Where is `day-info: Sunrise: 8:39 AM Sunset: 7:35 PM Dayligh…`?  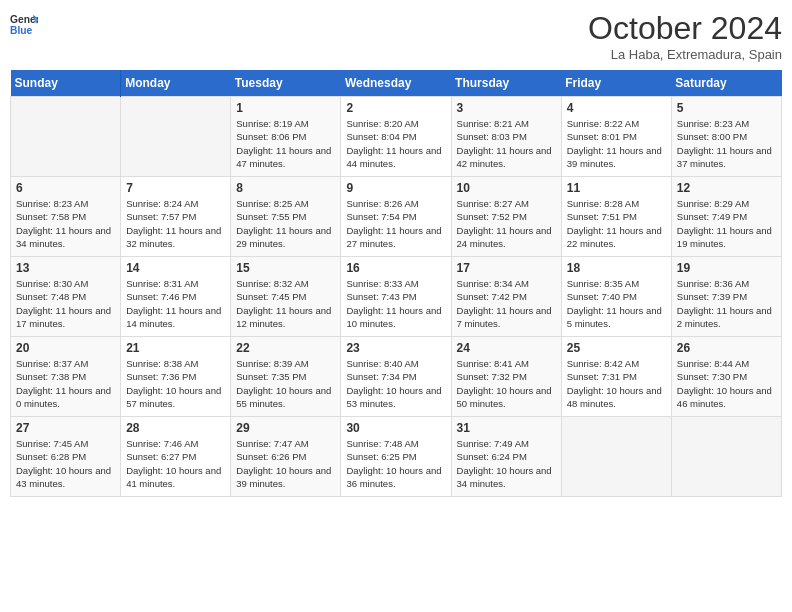 day-info: Sunrise: 8:39 AM Sunset: 7:35 PM Dayligh… is located at coordinates (286, 384).